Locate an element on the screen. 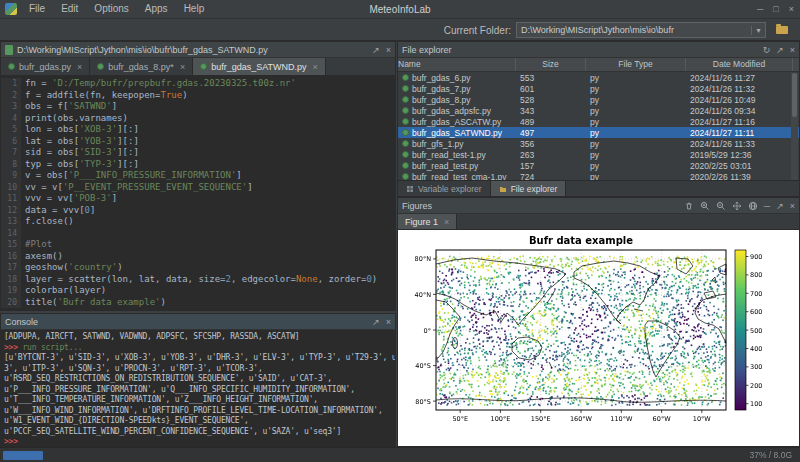 The width and height of the screenshot is (800, 462). table-scrollbar is located at coordinates (794, 128).